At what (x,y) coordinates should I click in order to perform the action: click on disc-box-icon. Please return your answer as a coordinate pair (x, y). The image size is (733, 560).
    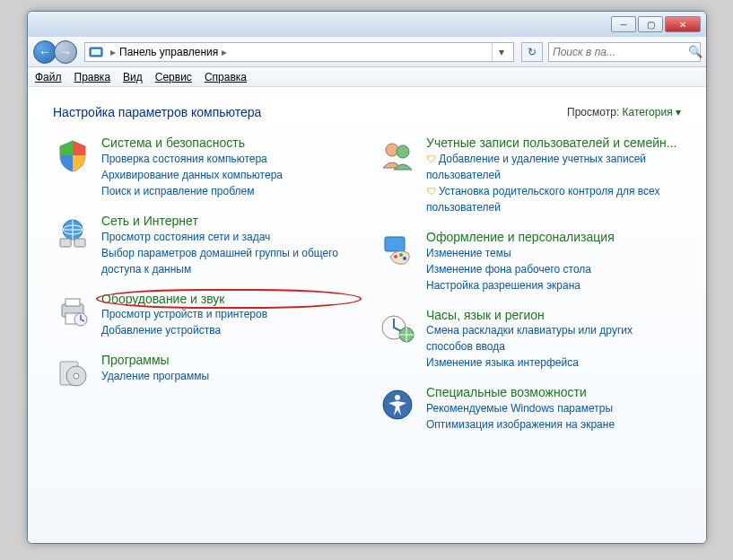
    Looking at the image, I should click on (73, 372).